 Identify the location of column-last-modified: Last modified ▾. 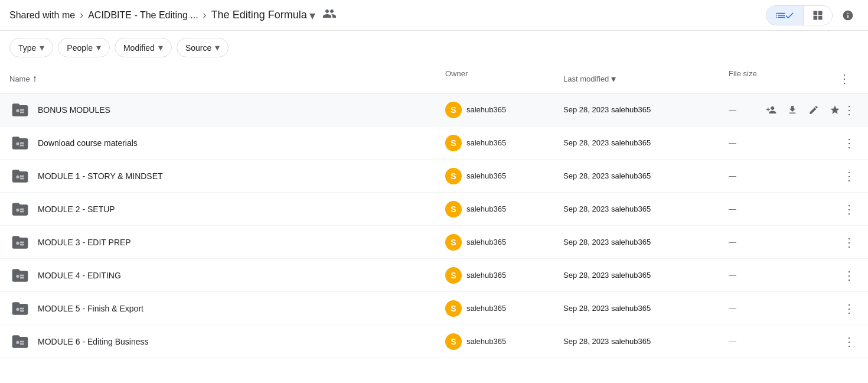
(646, 79).